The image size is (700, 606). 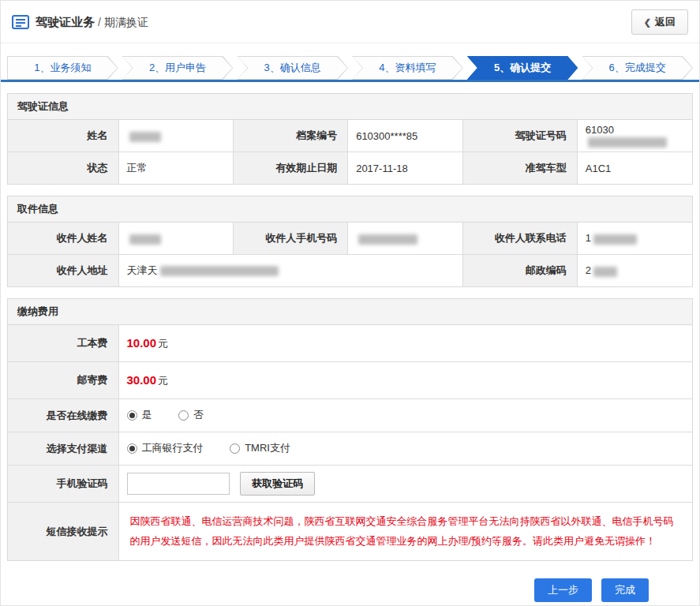 What do you see at coordinates (519, 169) in the screenshot?
I see `vehicle-type-label: 准驾车型` at bounding box center [519, 169].